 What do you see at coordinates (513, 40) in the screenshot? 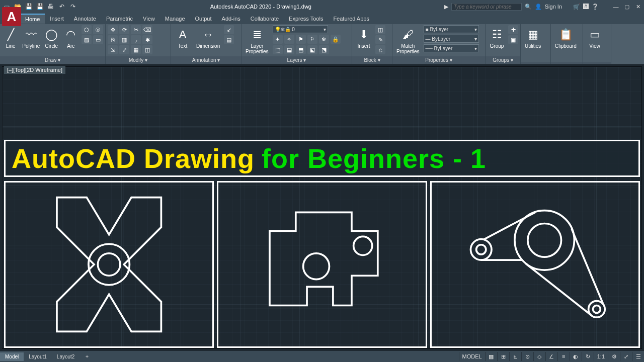
I see `group-icon-2: ▣` at bounding box center [513, 40].